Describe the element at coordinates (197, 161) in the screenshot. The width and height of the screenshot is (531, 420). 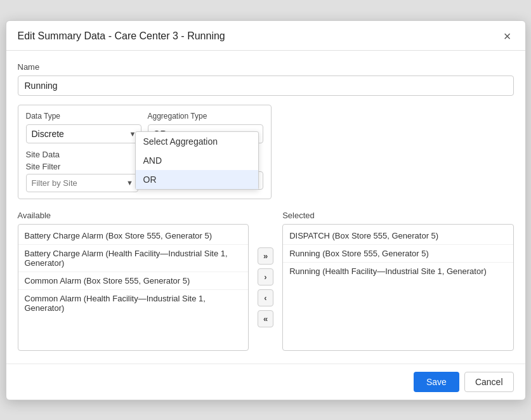
I see `popup-item-and: AND` at that location.